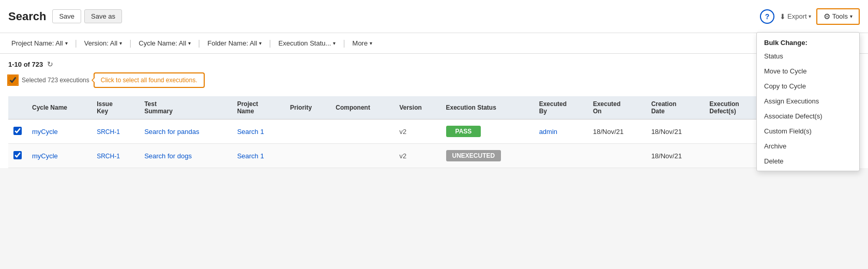  What do you see at coordinates (56, 80) in the screenshot?
I see `selected-count-label: Selected 723 executions` at bounding box center [56, 80].